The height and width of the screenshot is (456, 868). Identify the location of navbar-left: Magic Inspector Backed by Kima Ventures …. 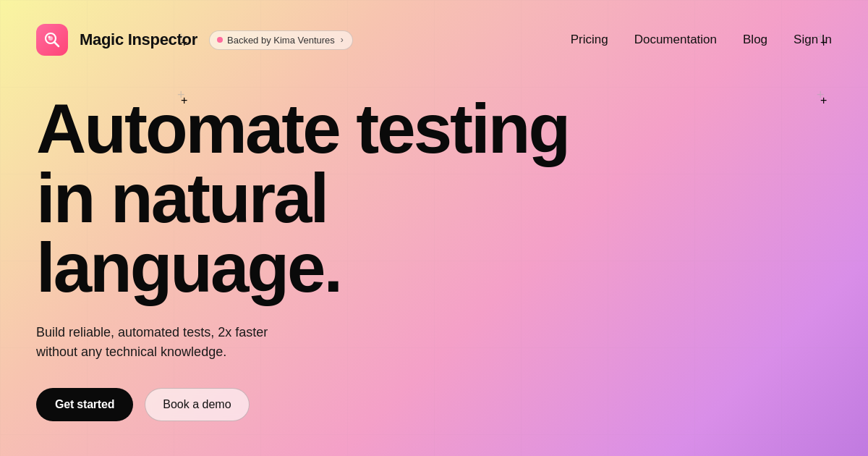
(195, 40).